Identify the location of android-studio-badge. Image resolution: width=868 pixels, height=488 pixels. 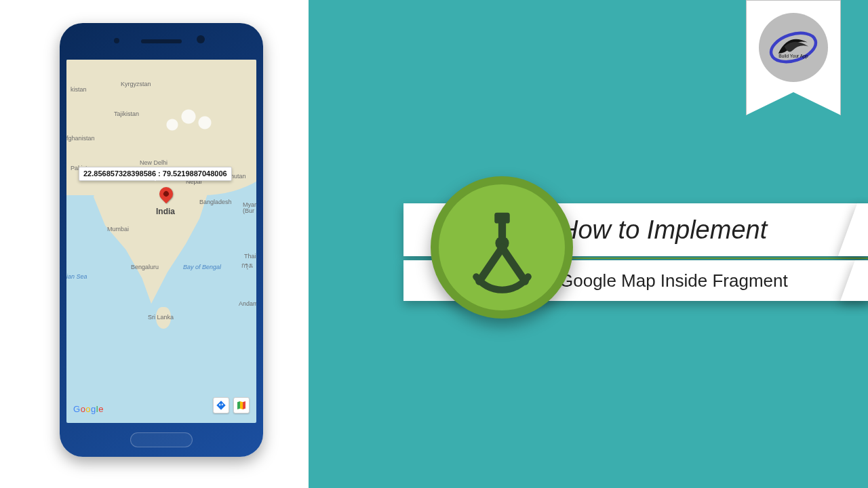
(502, 247).